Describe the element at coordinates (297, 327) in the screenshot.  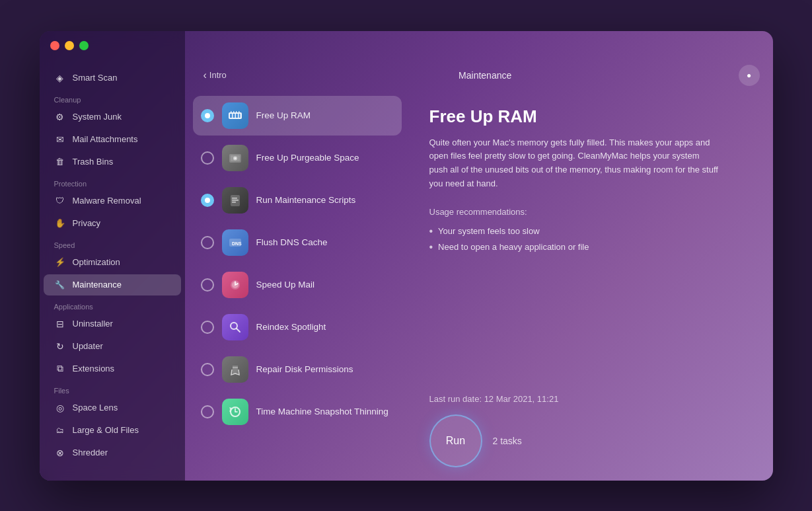
I see `task-item-reindex-spotlight: Reindex Spotlight` at that location.